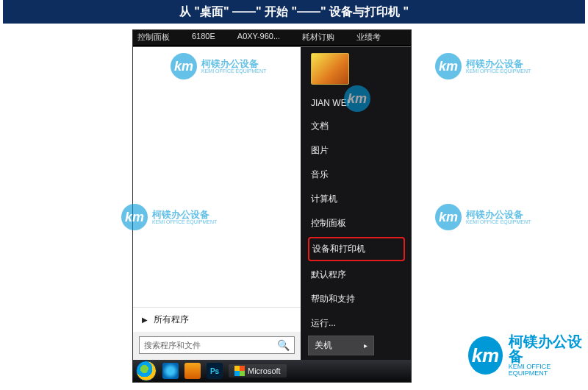 The width and height of the screenshot is (588, 390). What do you see at coordinates (171, 371) in the screenshot?
I see `taskbar-ie-icon` at bounding box center [171, 371].